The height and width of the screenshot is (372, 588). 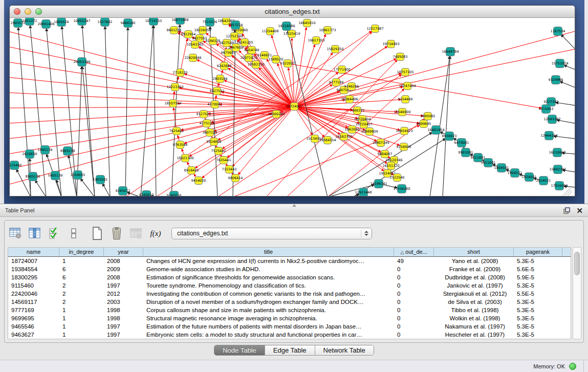 What do you see at coordinates (124, 252) in the screenshot?
I see `column-header-year: year` at bounding box center [124, 252].